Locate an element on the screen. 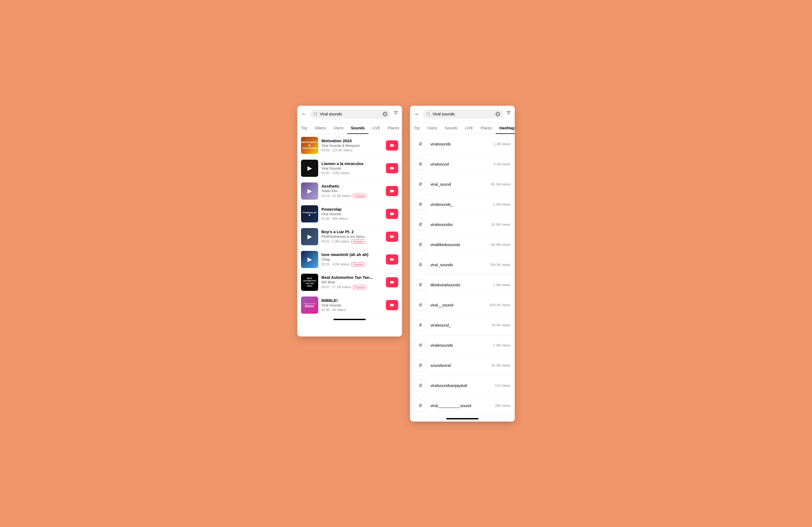 This screenshot has height=527, width=812. tab-videos-1: Videos is located at coordinates (320, 128).